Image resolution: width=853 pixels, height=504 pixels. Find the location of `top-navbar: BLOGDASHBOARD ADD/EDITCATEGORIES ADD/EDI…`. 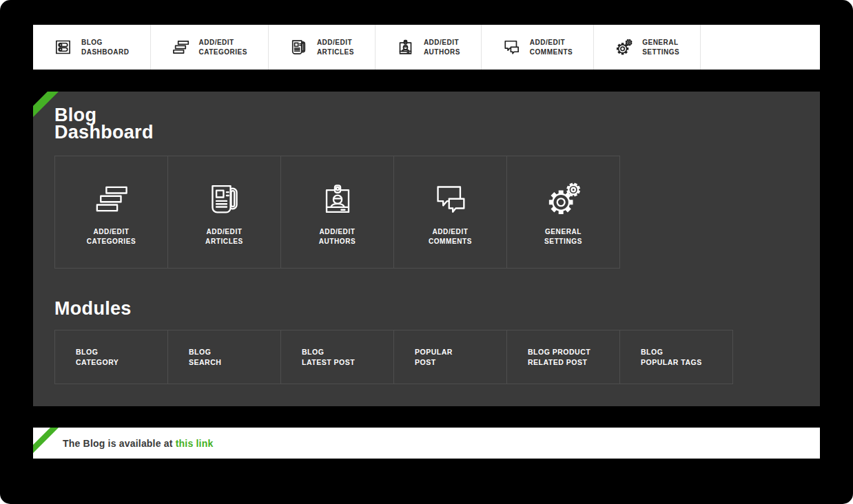

top-navbar: BLOGDASHBOARD ADD/EDITCATEGORIES ADD/EDI… is located at coordinates (426, 47).